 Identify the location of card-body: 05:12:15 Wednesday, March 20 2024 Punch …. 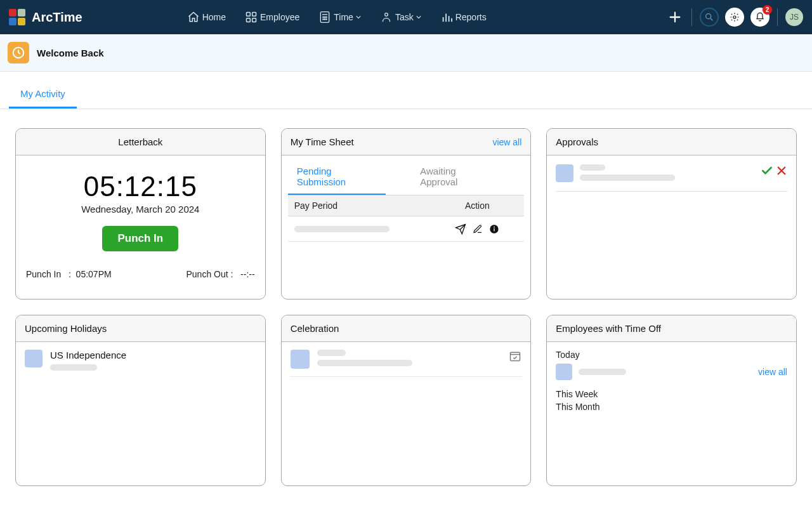
(141, 227).